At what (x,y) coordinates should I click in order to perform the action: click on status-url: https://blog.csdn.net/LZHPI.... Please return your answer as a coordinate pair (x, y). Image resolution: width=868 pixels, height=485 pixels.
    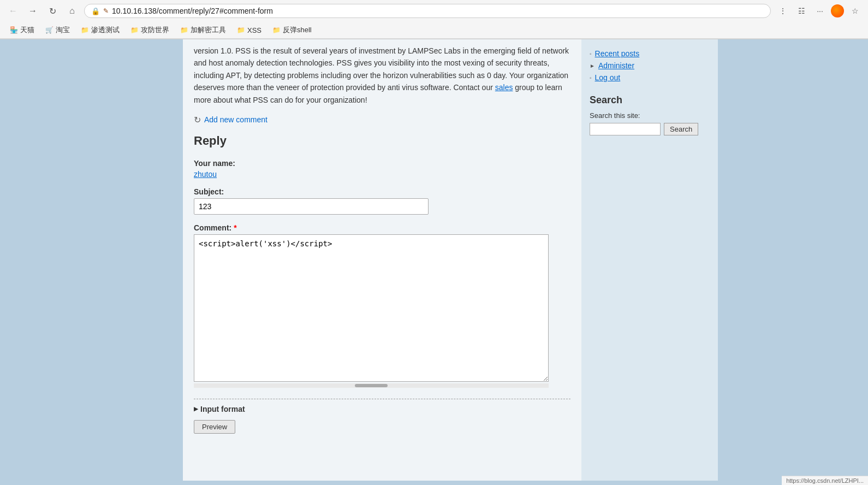
    Looking at the image, I should click on (825, 479).